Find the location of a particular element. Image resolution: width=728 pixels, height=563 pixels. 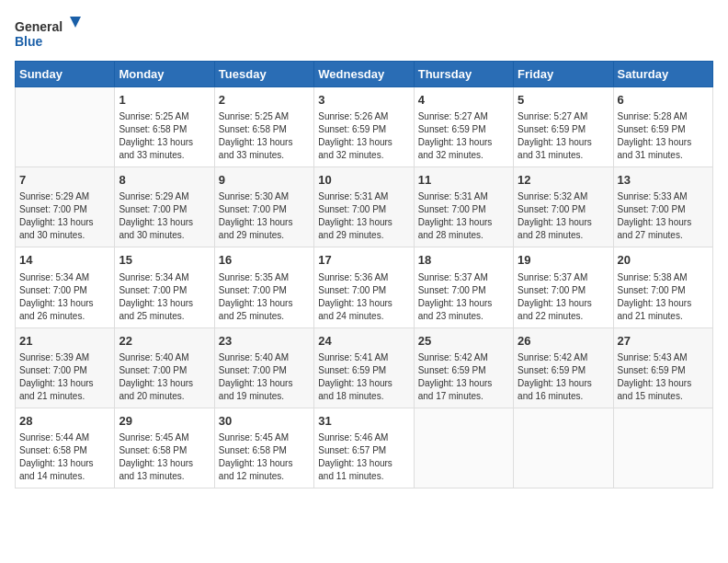

day-header-sunday: Sunday is located at coordinates (65, 75).